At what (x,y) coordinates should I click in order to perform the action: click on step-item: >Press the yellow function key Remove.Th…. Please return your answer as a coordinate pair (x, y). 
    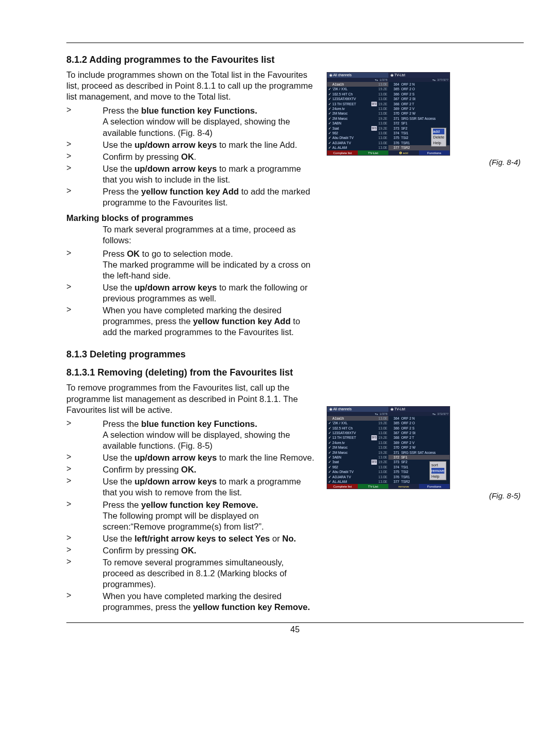
    Looking at the image, I should click on (191, 516).